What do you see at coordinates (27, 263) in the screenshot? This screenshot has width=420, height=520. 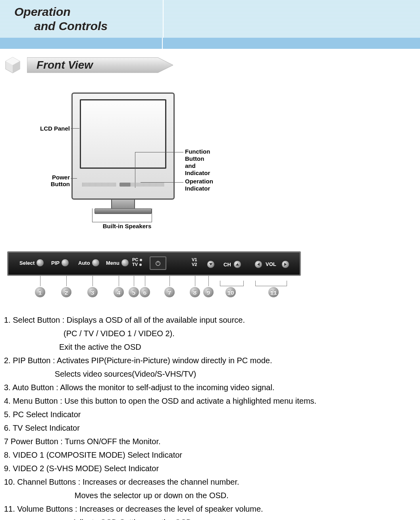 I see `select-button-label: Select` at bounding box center [27, 263].